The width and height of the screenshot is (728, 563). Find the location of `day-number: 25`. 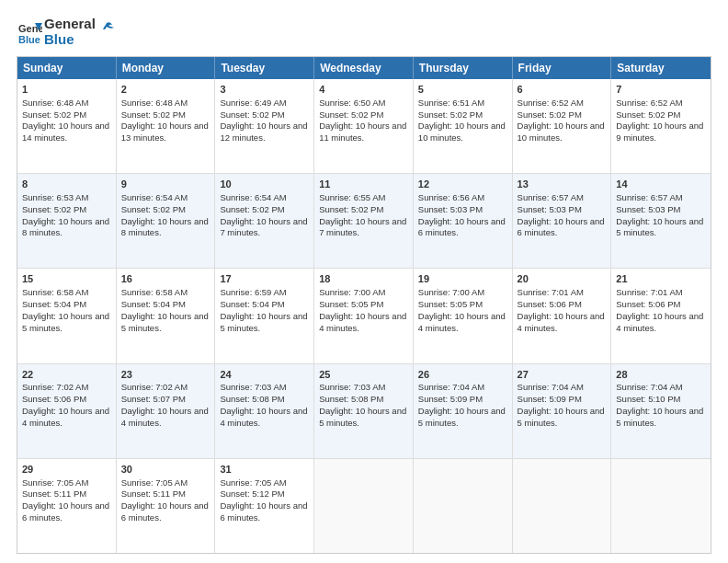

day-number: 25 is located at coordinates (364, 375).